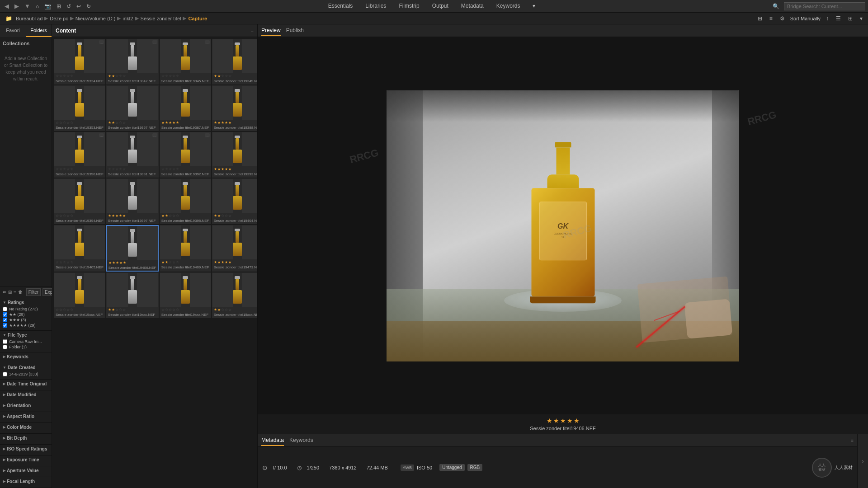 This screenshot has height=488, width=868. I want to click on filter-keywords-title: ▶ Keywords, so click(26, 357).